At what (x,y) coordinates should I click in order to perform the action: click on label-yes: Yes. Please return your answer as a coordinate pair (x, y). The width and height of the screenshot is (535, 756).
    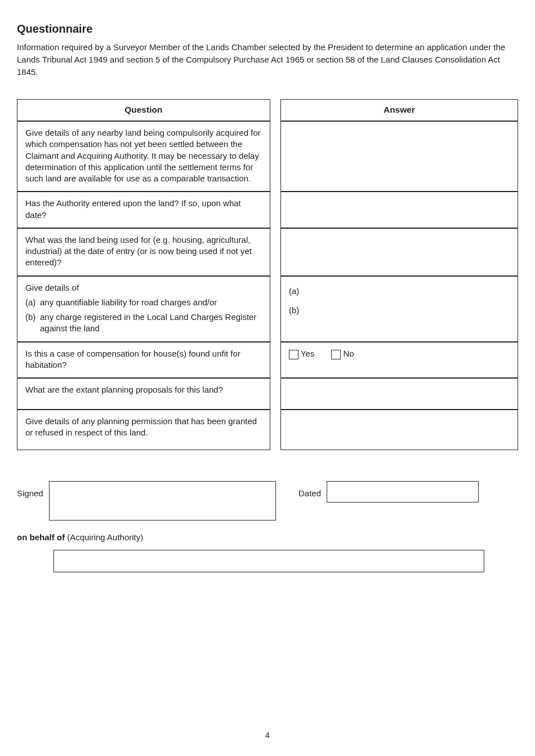
    Looking at the image, I should click on (307, 354).